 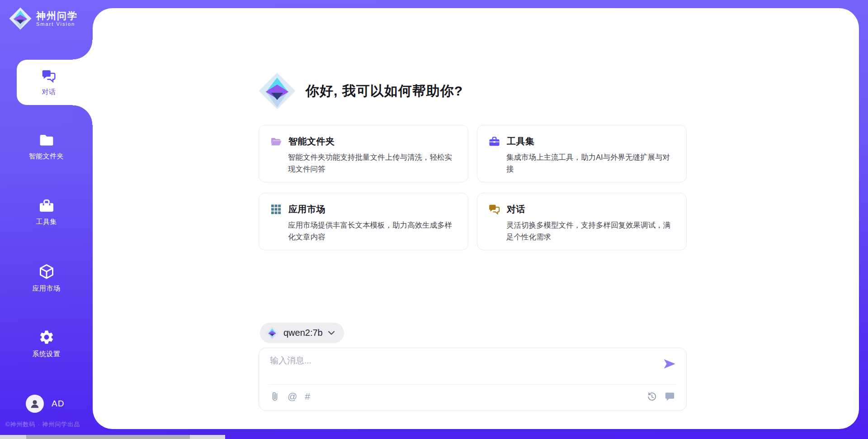 What do you see at coordinates (670, 364) in the screenshot?
I see `send-button` at bounding box center [670, 364].